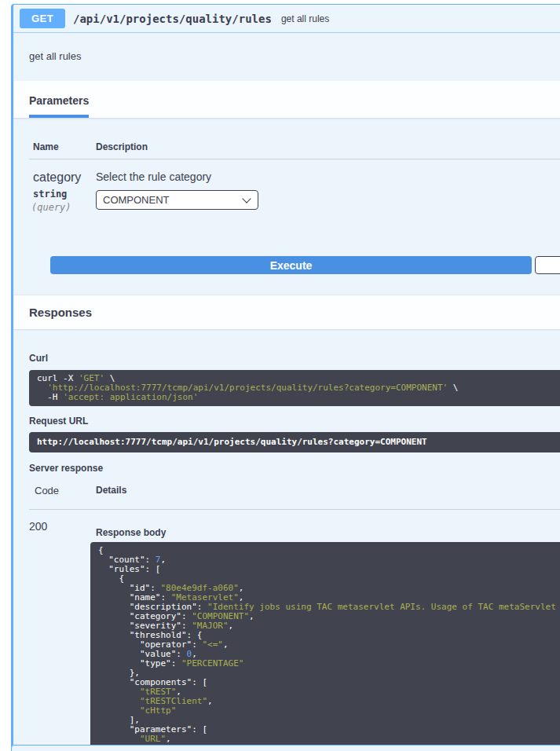  I want to click on column-header-name: Name, so click(60, 151).